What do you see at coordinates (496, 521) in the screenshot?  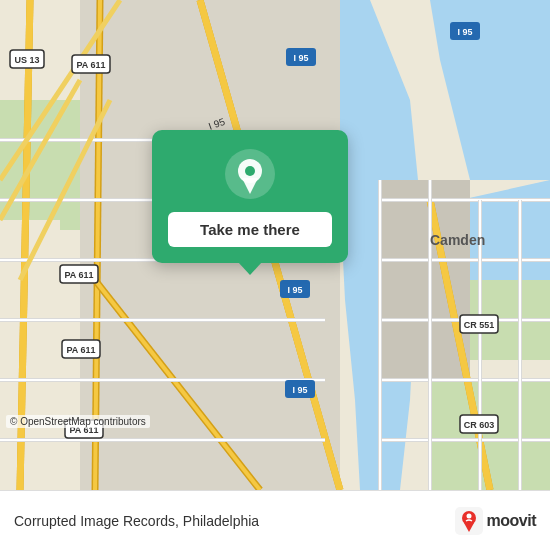 I see `moovit-logo: moovit` at bounding box center [496, 521].